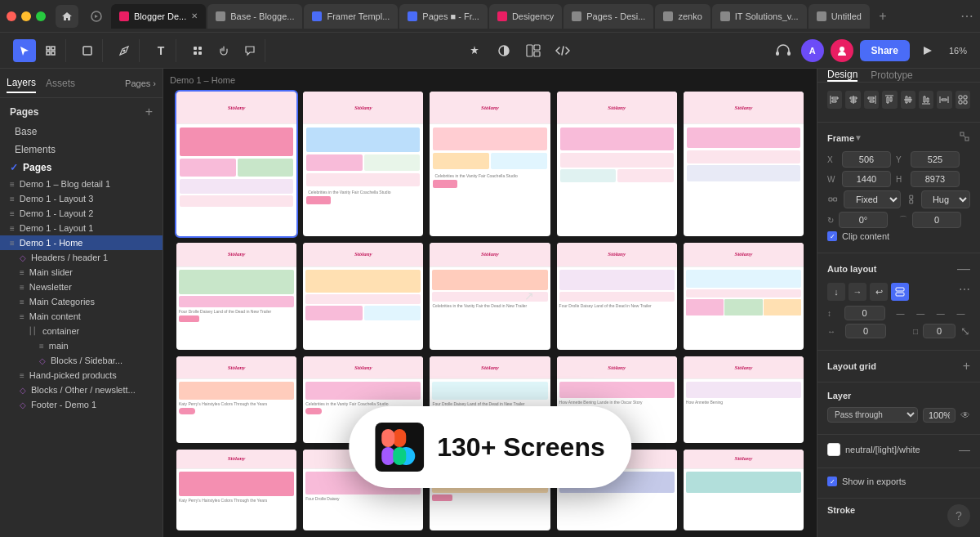  I want to click on layout-icon, so click(533, 51).